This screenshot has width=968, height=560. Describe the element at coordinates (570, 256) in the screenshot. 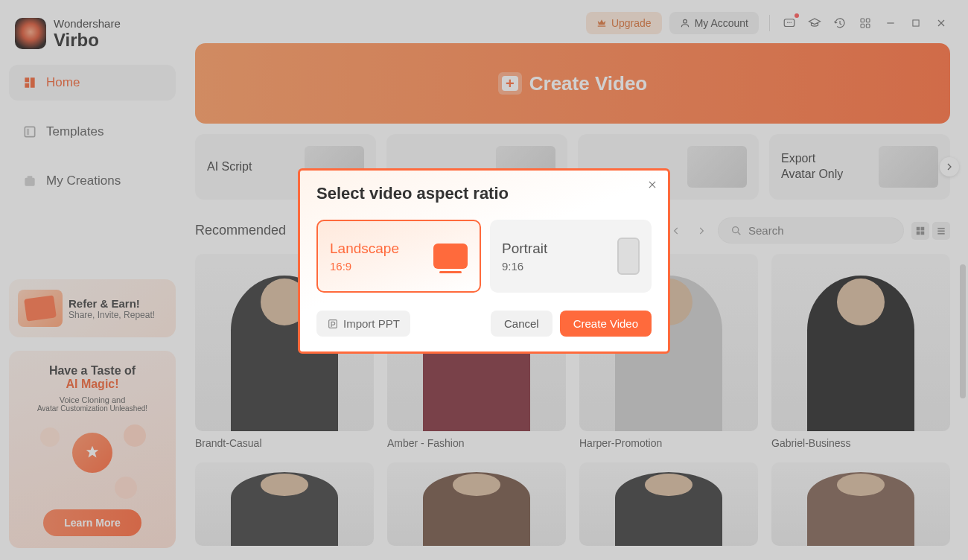

I see `ratio-portrait-option: Portrait 9:16` at that location.